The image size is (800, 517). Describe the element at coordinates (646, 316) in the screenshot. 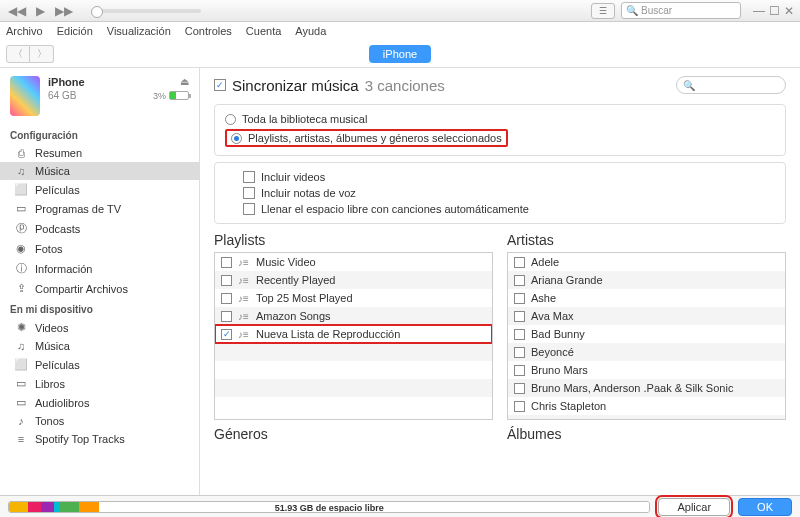

I see `artist-row: Ava Max` at that location.